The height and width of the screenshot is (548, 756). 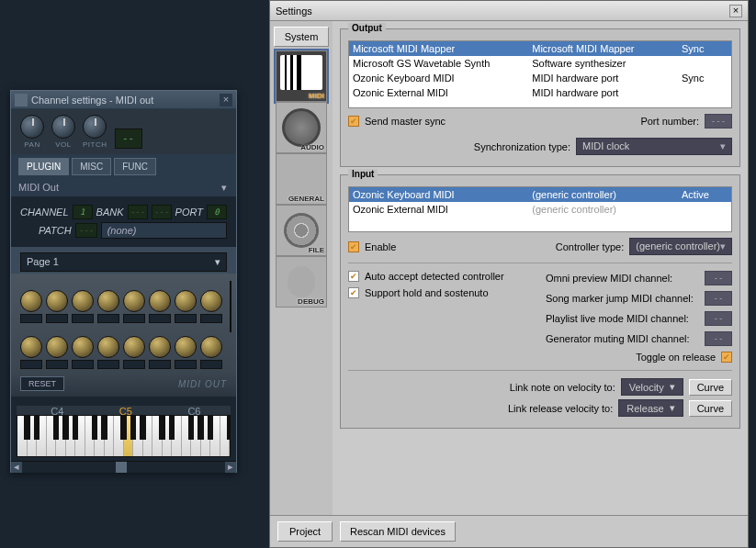 I want to click on input-device-table: Ozonic Keyboard MIDI(generic controller)…, so click(x=540, y=209).